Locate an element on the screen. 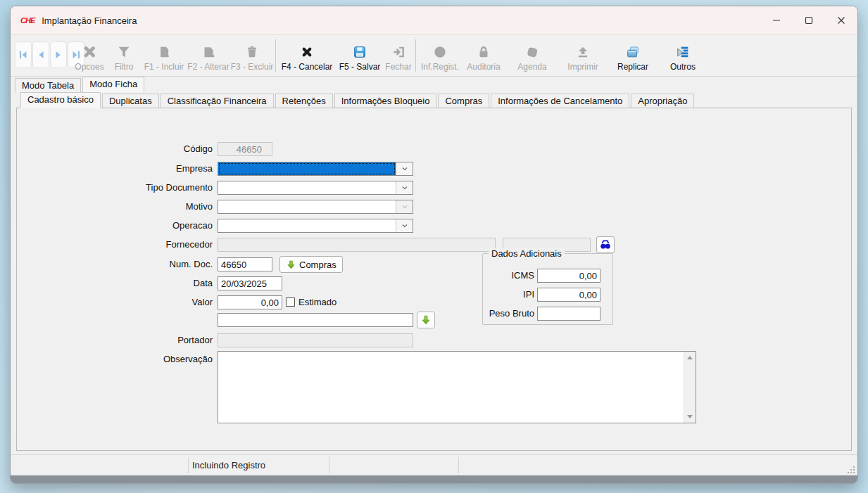  toolbar-alterar-button: F2 - Alterar is located at coordinates (208, 56).